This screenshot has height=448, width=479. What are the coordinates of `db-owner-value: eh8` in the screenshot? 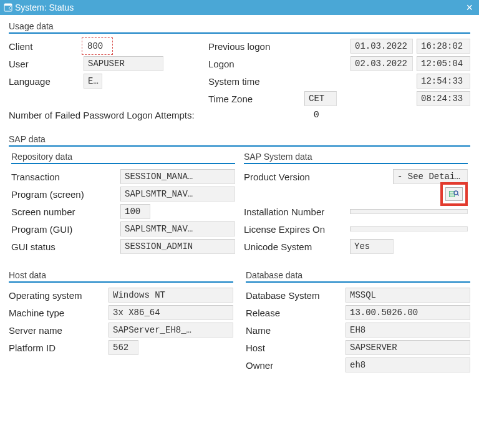 It's located at (408, 365).